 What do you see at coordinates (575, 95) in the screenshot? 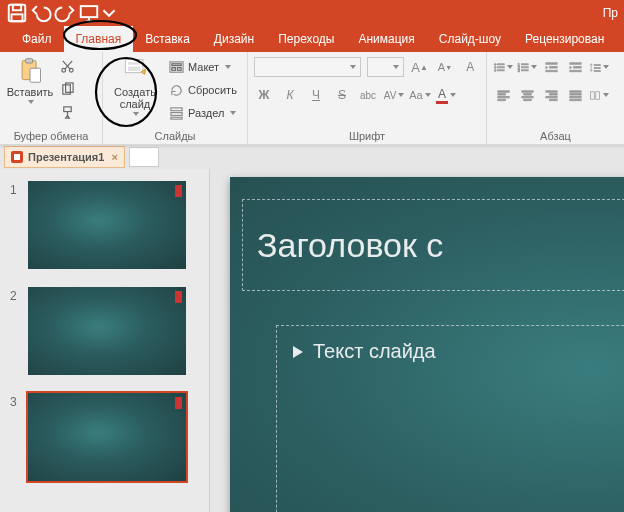
I see `justify-button` at bounding box center [575, 95].